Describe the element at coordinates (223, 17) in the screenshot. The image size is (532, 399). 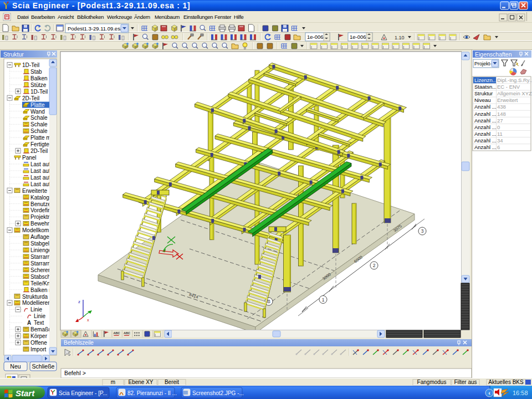
I see `svg-text: Fenster` at that location.